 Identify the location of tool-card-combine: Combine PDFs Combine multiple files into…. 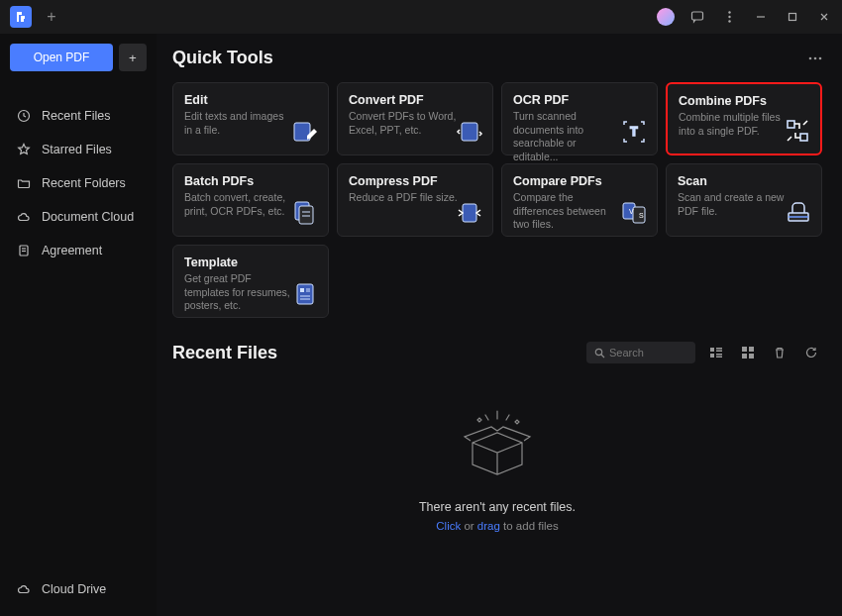
(744, 119).